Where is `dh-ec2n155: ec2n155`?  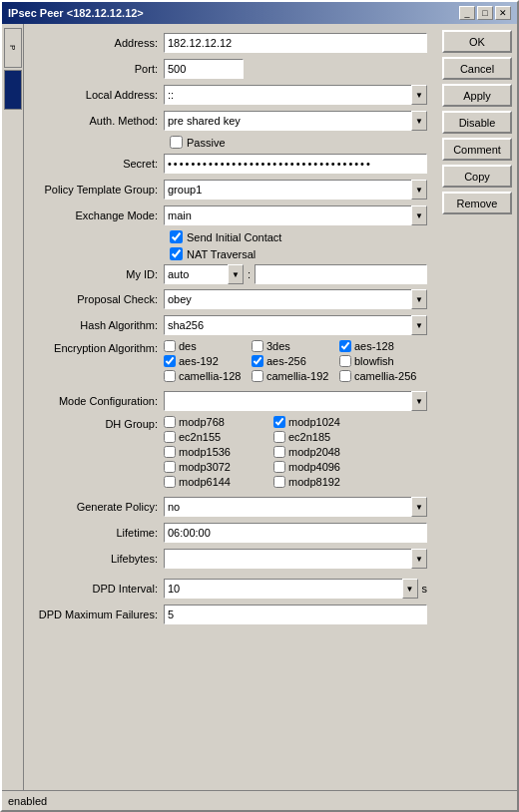 dh-ec2n155: ec2n155 is located at coordinates (219, 437).